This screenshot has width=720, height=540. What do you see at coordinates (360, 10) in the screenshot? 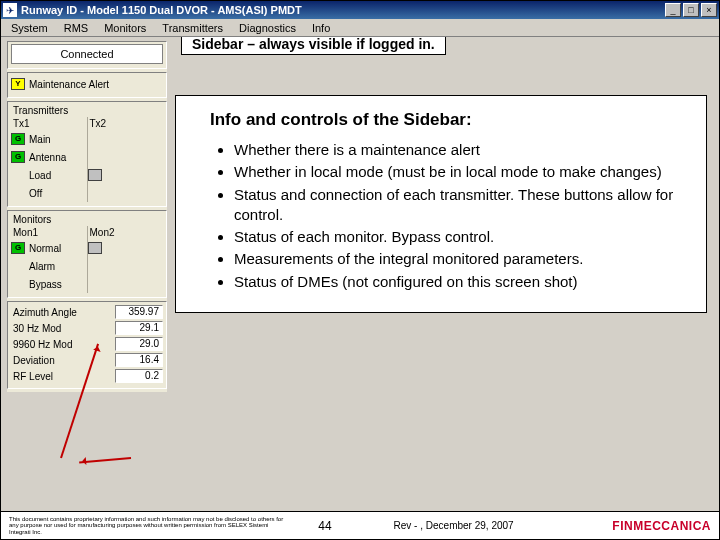
I see `window-titlebar: ✈ Runway ID - Model 1150 Dual DVOR - AMS…` at bounding box center [360, 10].